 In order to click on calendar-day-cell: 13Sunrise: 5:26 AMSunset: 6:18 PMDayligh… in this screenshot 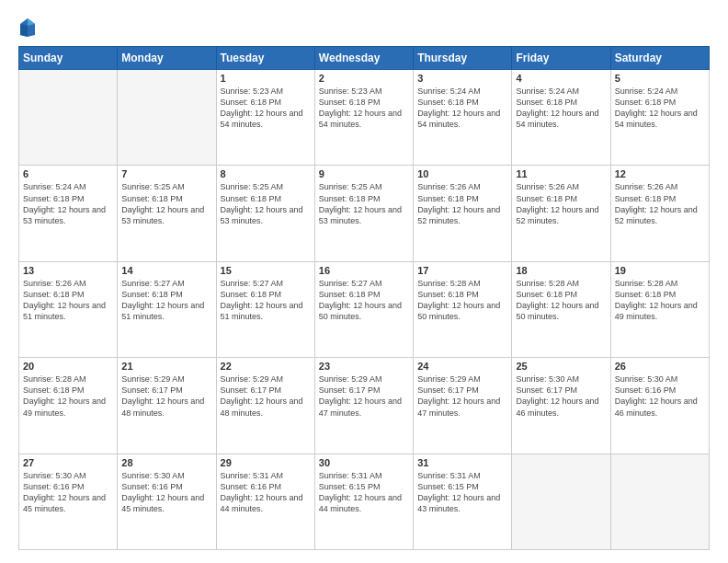, I will do `click(68, 309)`.